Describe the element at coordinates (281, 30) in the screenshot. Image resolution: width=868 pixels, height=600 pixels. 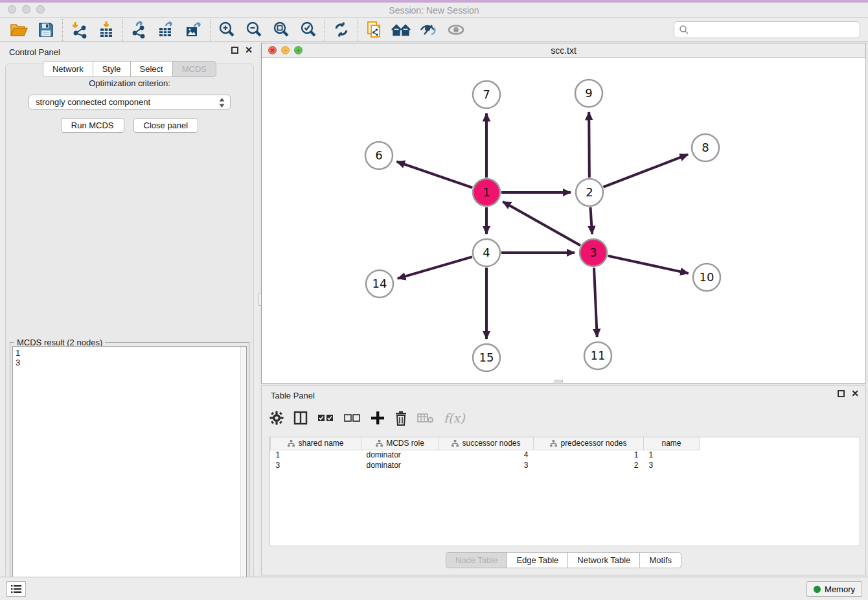
I see `fit-content-icon` at that location.